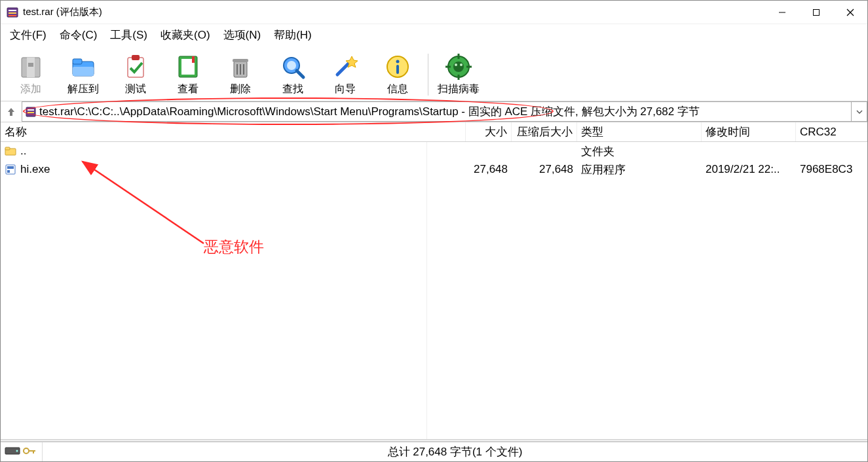 This screenshot has height=462, width=868. I want to click on row-parent-name: .., so click(24, 151).